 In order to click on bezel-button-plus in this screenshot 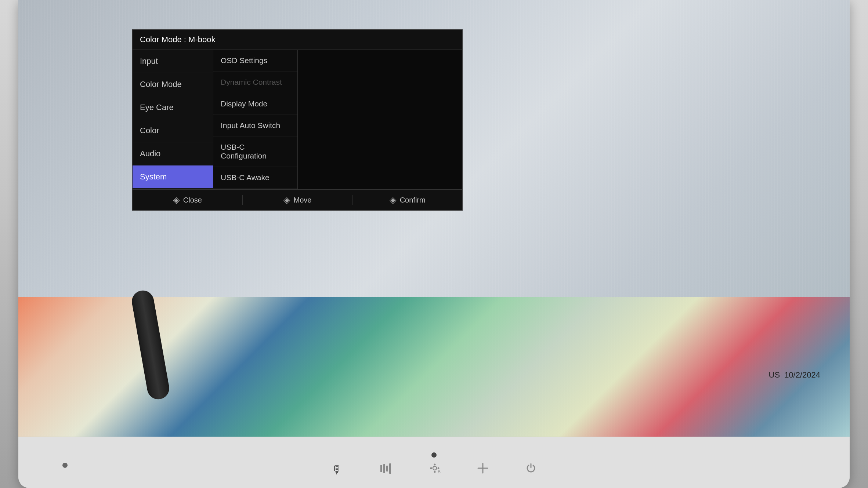, I will do `click(483, 470)`.